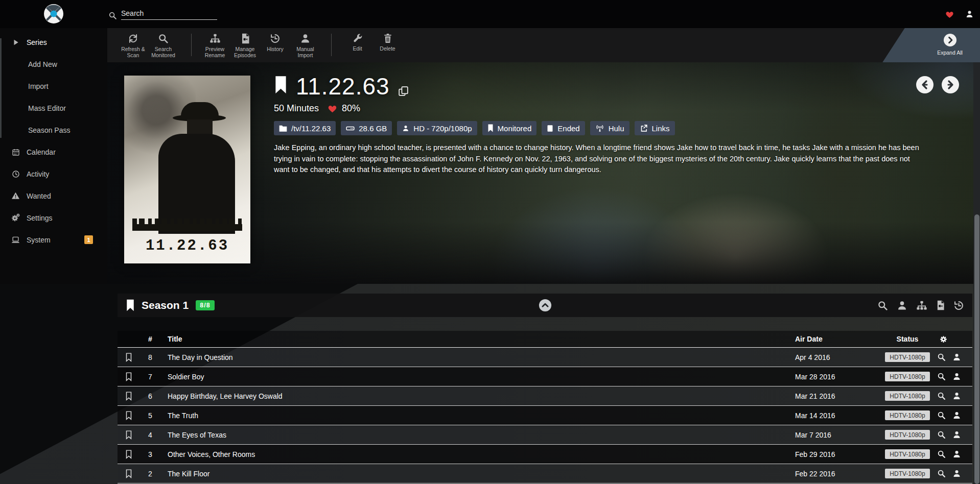  What do you see at coordinates (358, 39) in the screenshot?
I see `wrench-icon` at bounding box center [358, 39].